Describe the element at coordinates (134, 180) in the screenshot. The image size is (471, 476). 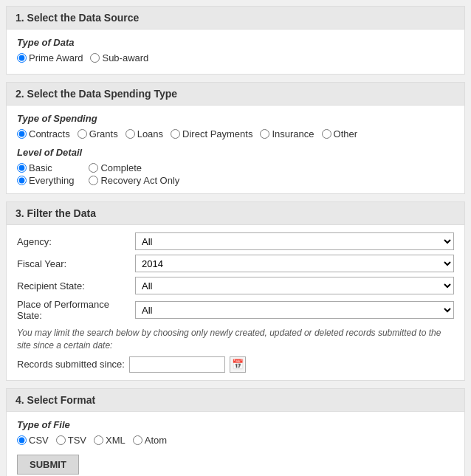
I see `recoveryact-option: Recovery Act Only` at that location.